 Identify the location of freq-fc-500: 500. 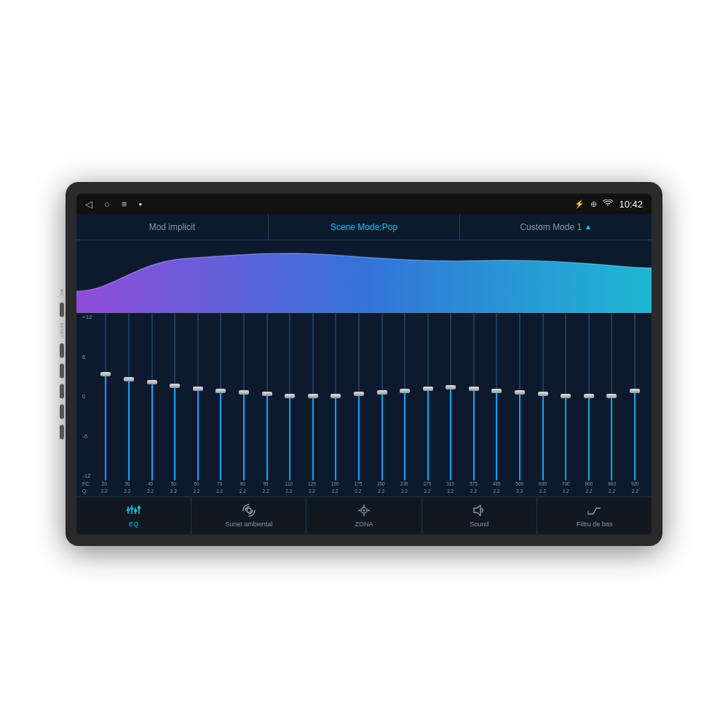
(520, 483).